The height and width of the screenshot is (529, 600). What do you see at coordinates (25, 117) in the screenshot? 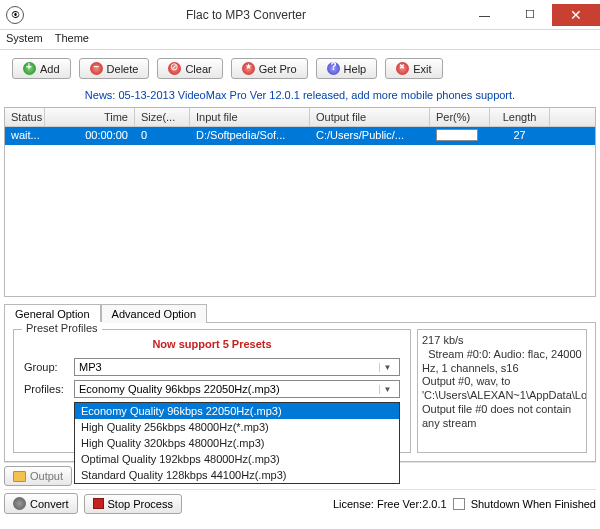
I see `col-status: Status` at bounding box center [25, 117].